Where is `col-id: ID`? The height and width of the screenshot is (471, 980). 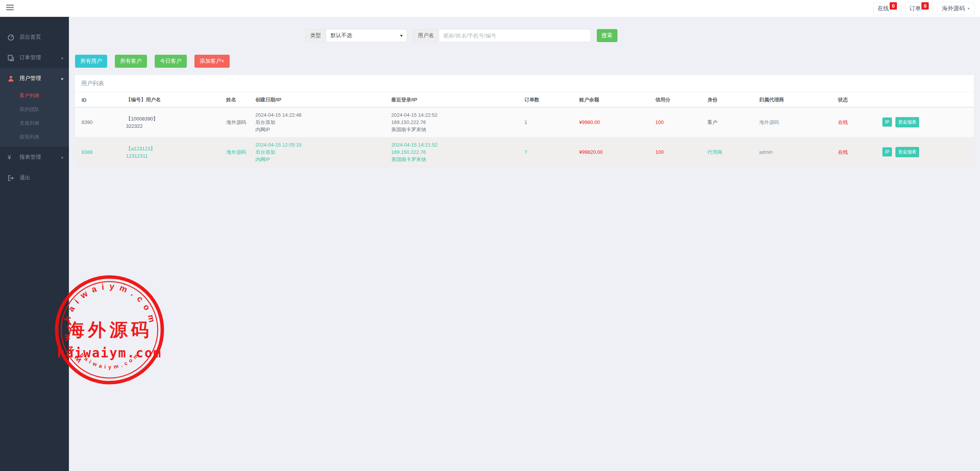 col-id: ID is located at coordinates (99, 100).